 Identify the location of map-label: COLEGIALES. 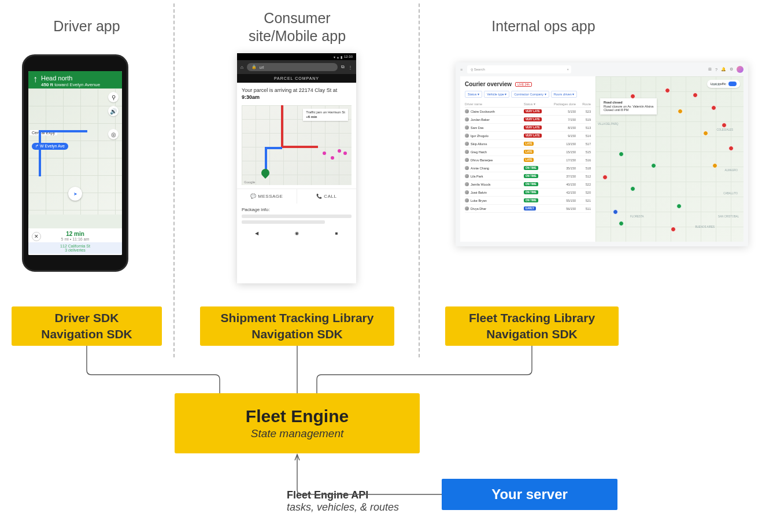
(725, 130).